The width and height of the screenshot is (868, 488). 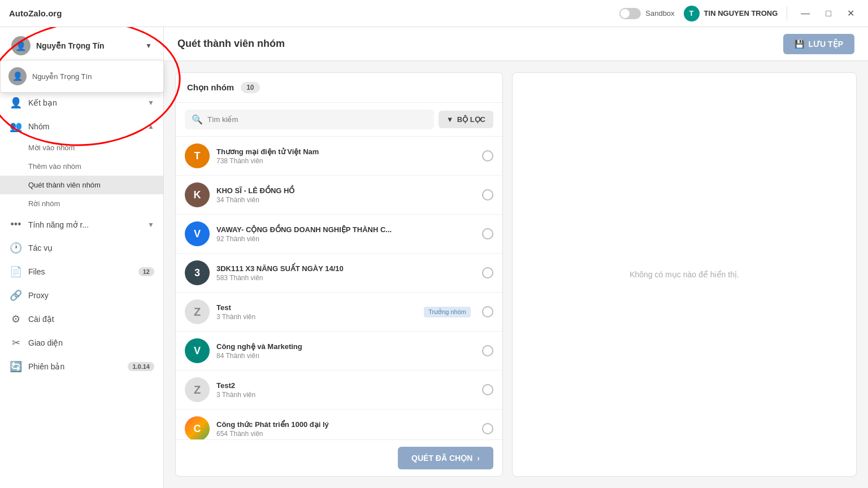 What do you see at coordinates (85, 225) in the screenshot?
I see `nav-label-tinh-nang: Tính năng mở r...` at bounding box center [85, 225].